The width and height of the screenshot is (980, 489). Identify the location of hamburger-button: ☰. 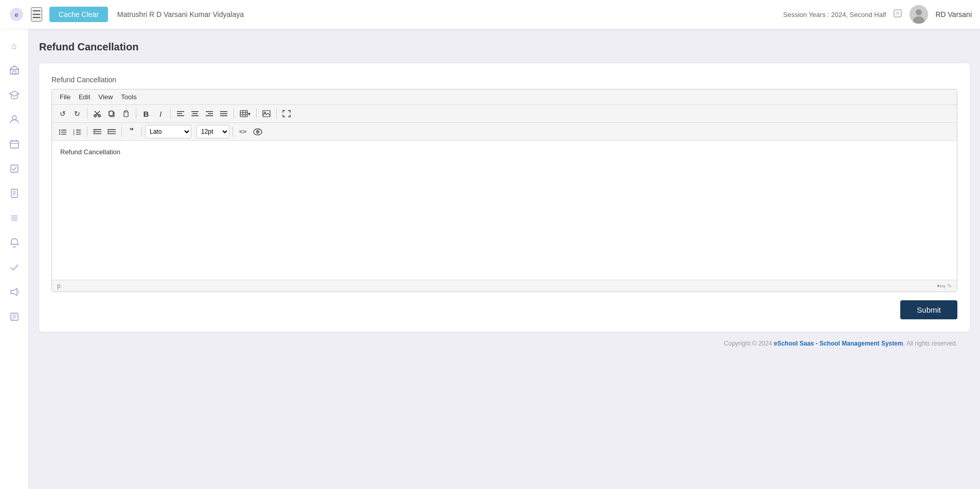
(37, 14).